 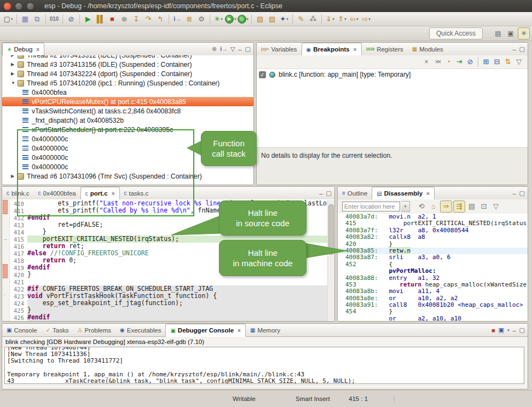 I want to click on trace-control-icon: ⚙, so click(x=201, y=19).